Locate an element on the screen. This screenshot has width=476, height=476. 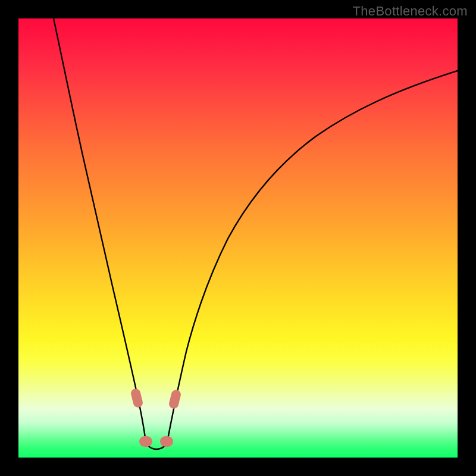
blob-left-upper is located at coordinates (137, 399).